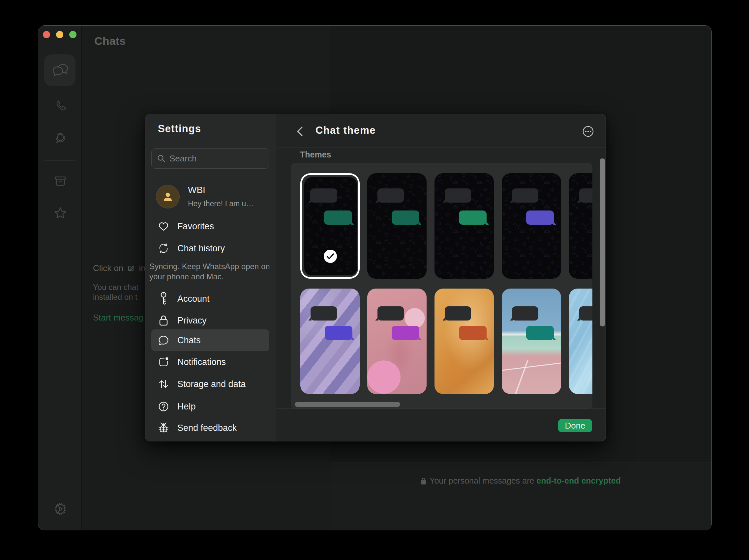 The height and width of the screenshot is (560, 749). Describe the element at coordinates (347, 404) in the screenshot. I see `horizontal-scrollbar` at that location.